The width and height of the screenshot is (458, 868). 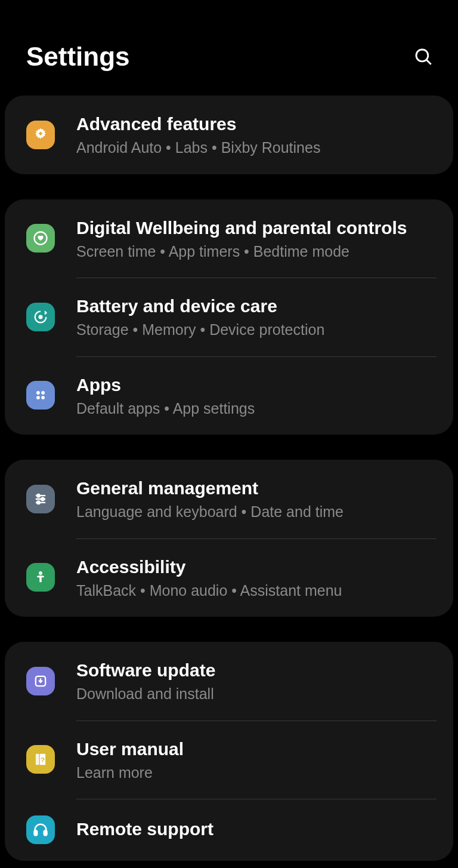 What do you see at coordinates (258, 124) in the screenshot?
I see `item-title: Advanced features` at bounding box center [258, 124].